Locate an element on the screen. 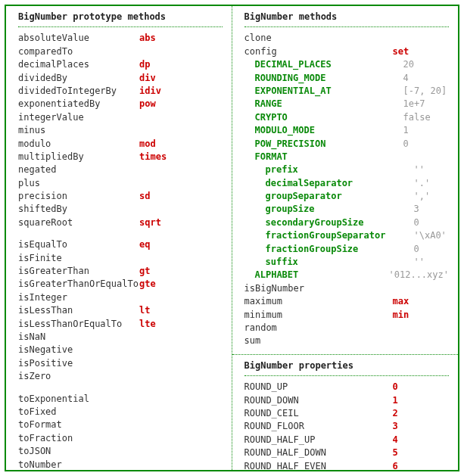  method-row: isFinite is located at coordinates (120, 259).